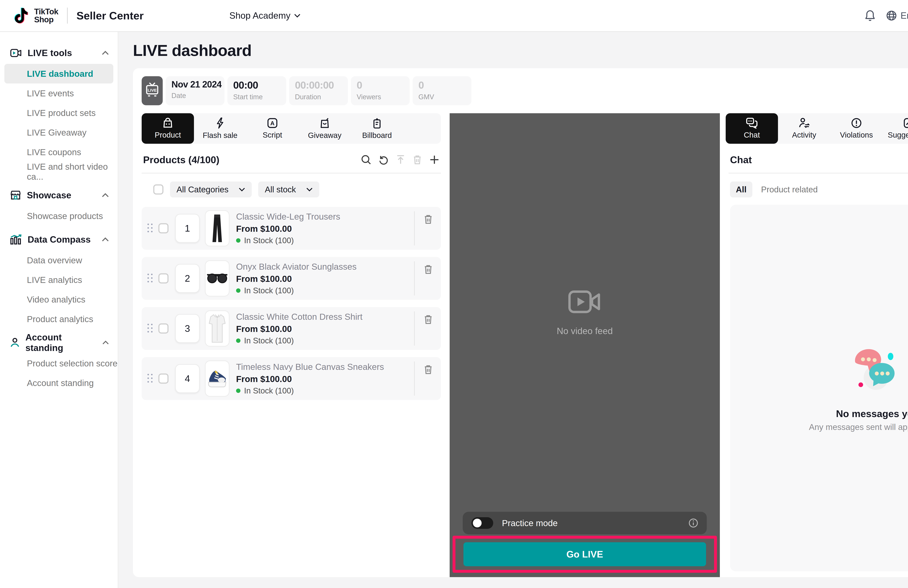 This screenshot has height=588, width=908. What do you see at coordinates (856, 123) in the screenshot?
I see `violations-icon` at bounding box center [856, 123].